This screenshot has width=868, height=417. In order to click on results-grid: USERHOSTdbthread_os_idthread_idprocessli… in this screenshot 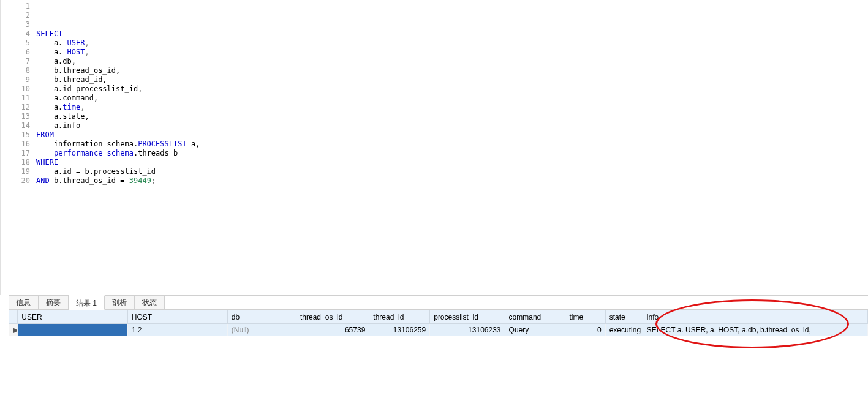, I will do `click(439, 323)`.